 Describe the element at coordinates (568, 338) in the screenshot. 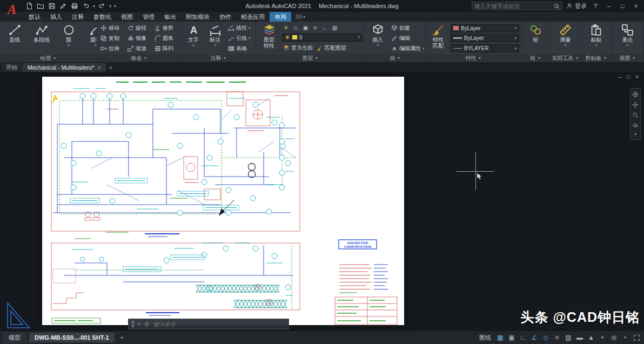

I see `transparency-toggle-icon: ▨` at that location.